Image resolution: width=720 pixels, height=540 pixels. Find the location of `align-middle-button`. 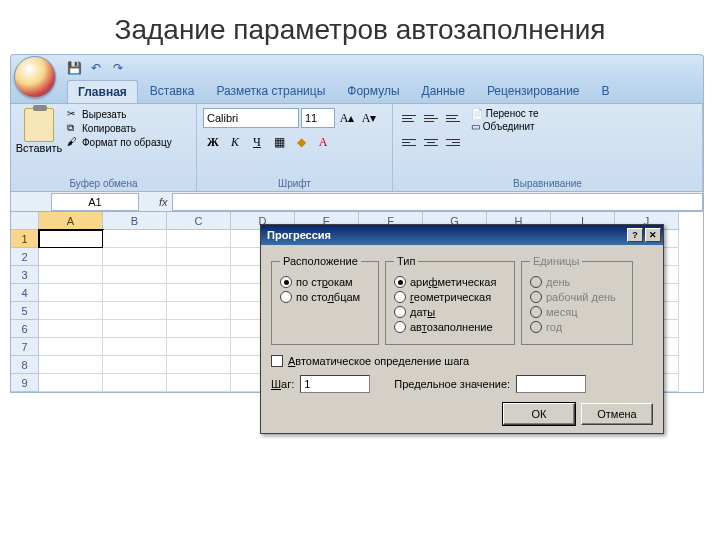

align-middle-button is located at coordinates (431, 118).